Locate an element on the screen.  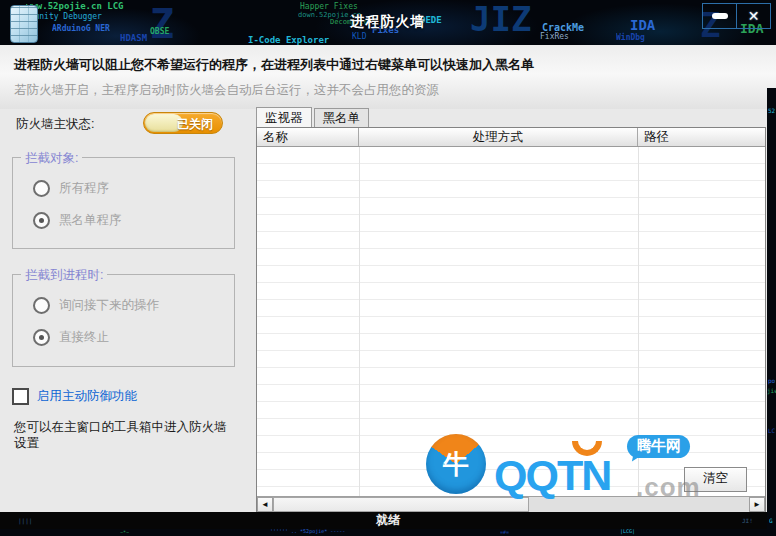
group-intercept-target: 拦截对象: 所有程序 黑名单程序 is located at coordinates (124, 203).